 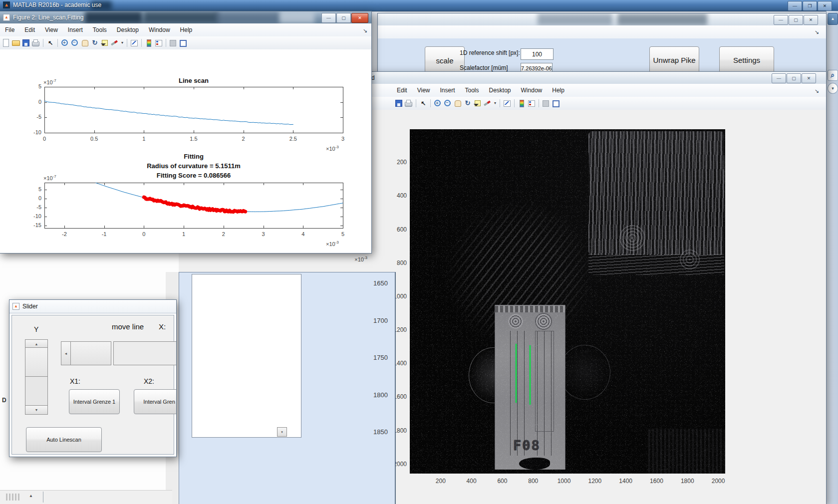 What do you see at coordinates (303, 234) in the screenshot?
I see `tick-label: 4` at bounding box center [303, 234].